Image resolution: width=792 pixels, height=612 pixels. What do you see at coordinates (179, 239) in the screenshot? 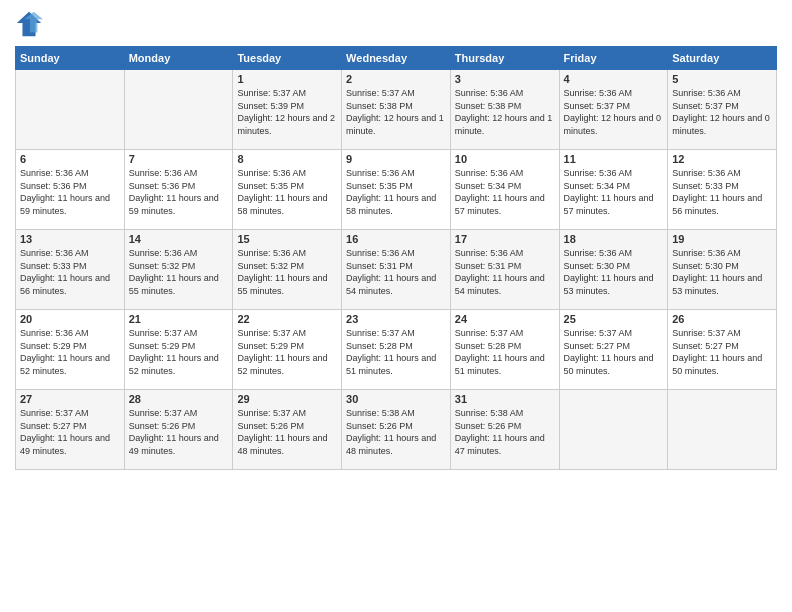
I see `day-number: 14` at bounding box center [179, 239].